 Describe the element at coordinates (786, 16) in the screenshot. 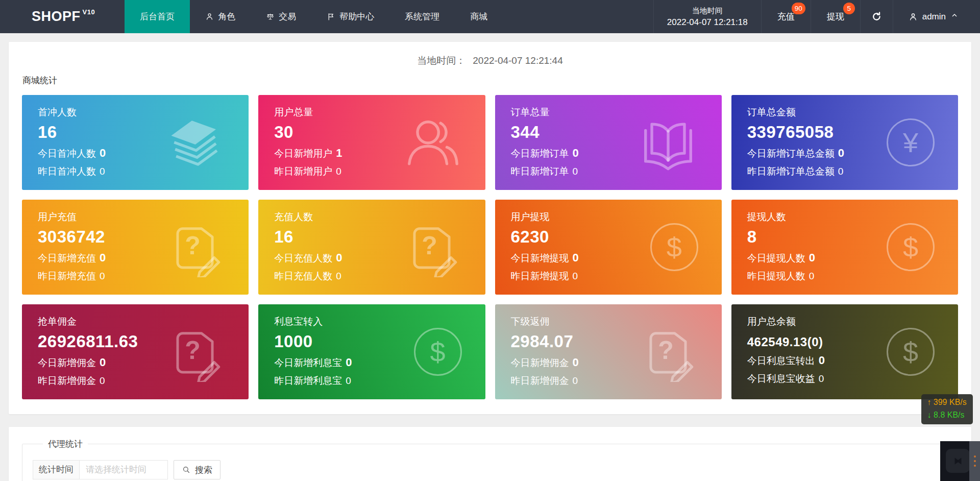

I see `recharge-label: 充值` at that location.